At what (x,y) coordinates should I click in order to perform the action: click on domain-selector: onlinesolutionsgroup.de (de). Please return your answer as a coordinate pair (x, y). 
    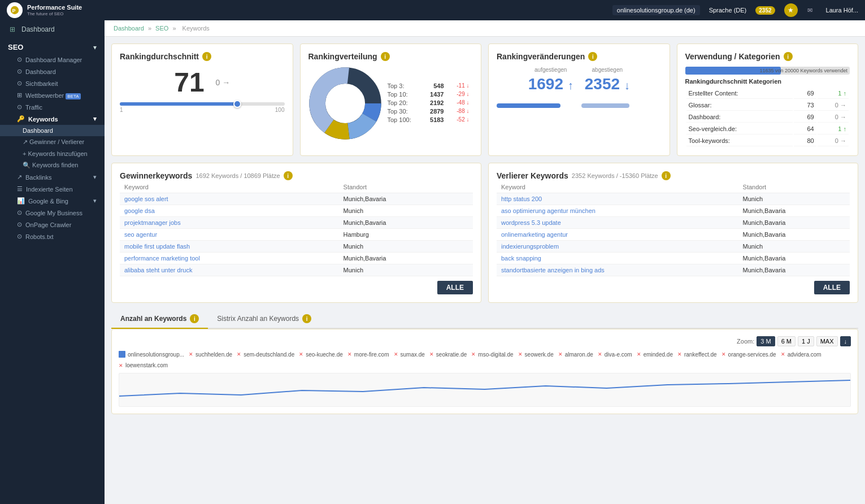
    Looking at the image, I should click on (657, 10).